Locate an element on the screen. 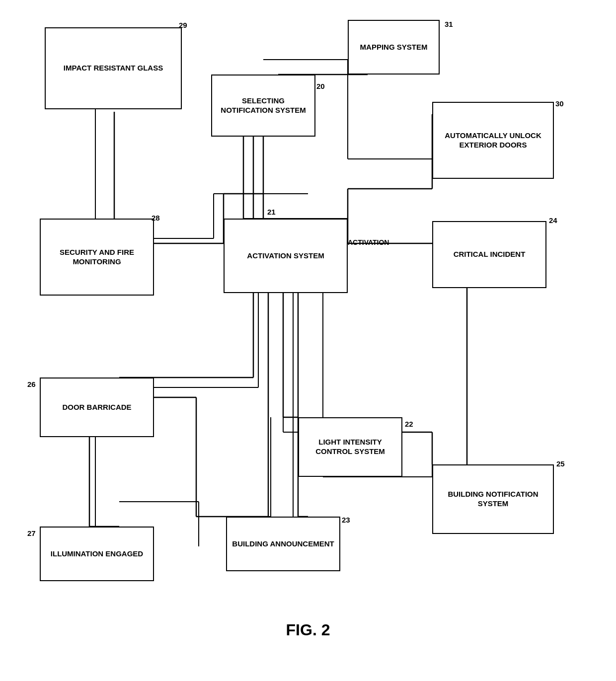  selecting-box: SELECTING NOTIFICATION SYSTEM is located at coordinates (263, 105).